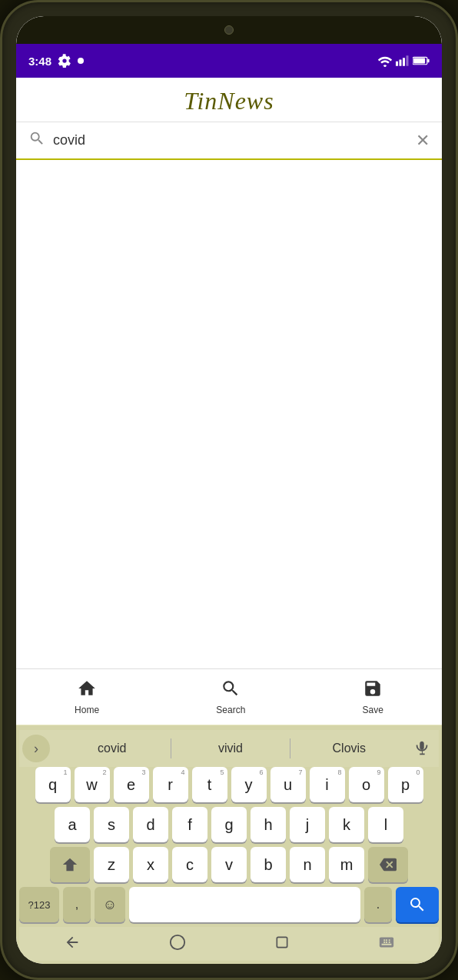 The image size is (458, 980). Describe the element at coordinates (249, 785) in the screenshot. I see `key-y: 6y` at that location.